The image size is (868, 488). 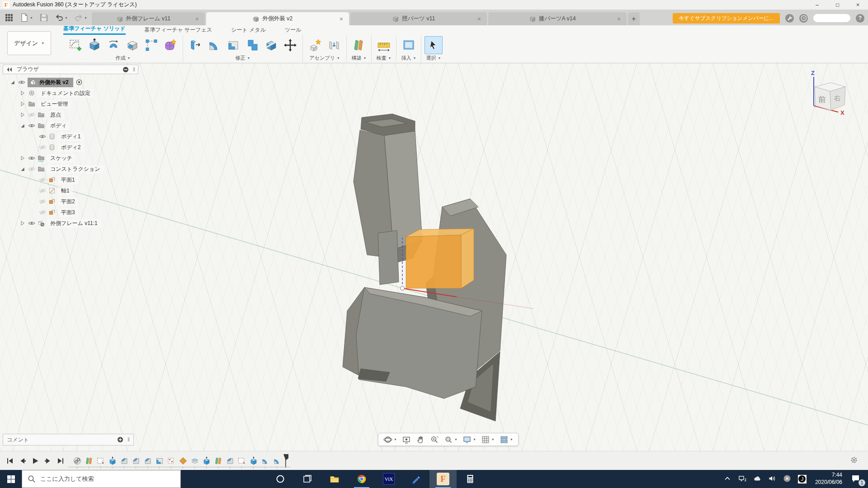 I want to click on close-button: ×, so click(x=858, y=5).